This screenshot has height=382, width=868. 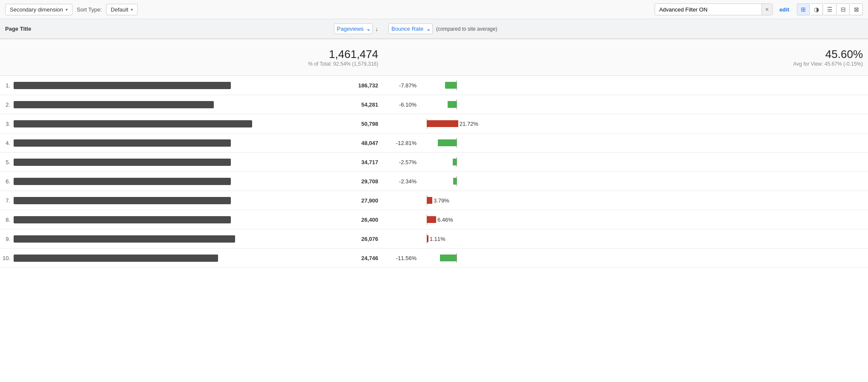 I want to click on sort-default-label: Default, so click(x=119, y=9).